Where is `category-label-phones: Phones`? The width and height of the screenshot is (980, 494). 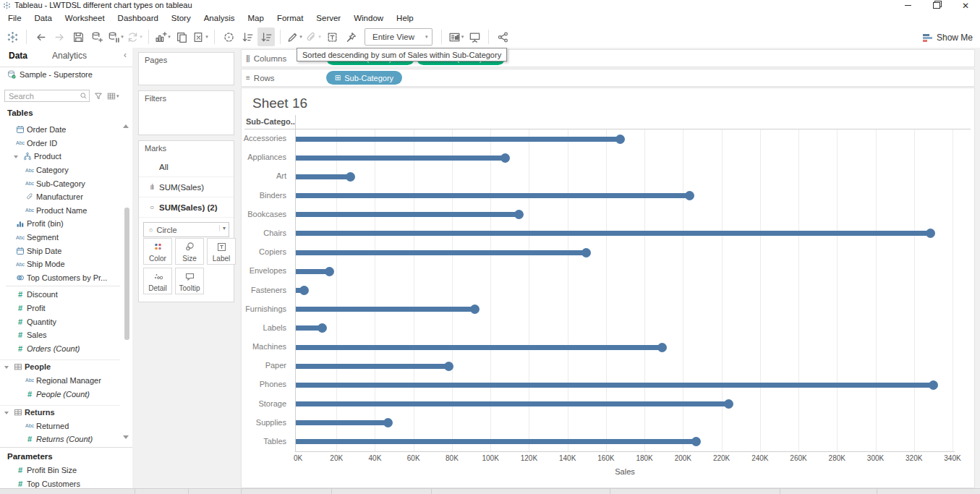 category-label-phones: Phones is located at coordinates (273, 384).